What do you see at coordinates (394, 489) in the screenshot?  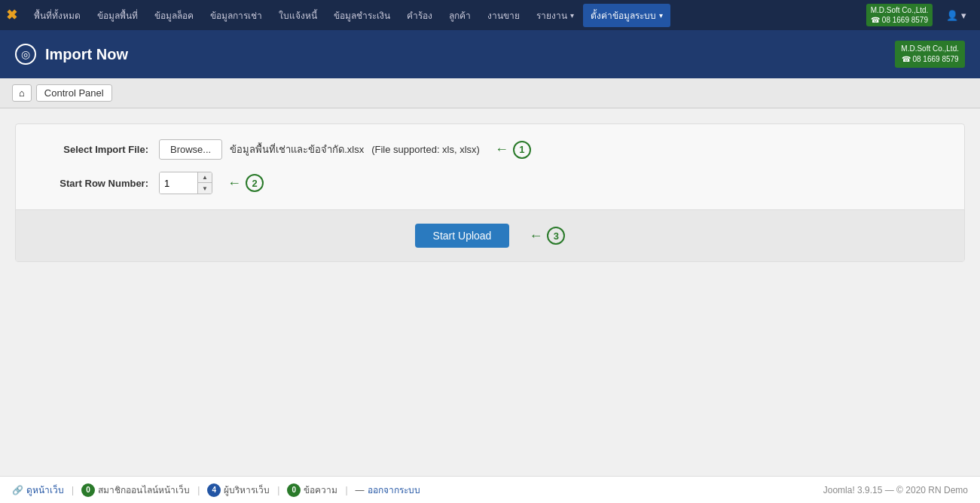 I see `logout-link: ออกจากระบบ` at bounding box center [394, 489].